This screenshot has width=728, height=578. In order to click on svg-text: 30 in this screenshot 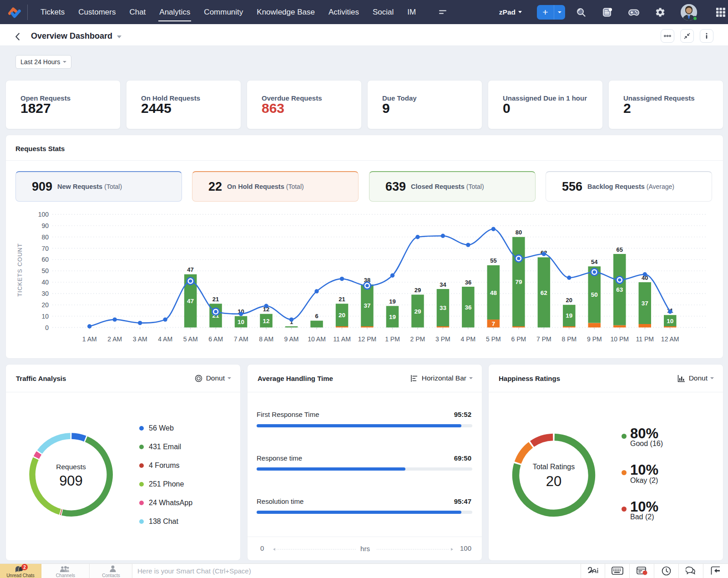, I will do `click(45, 294)`.